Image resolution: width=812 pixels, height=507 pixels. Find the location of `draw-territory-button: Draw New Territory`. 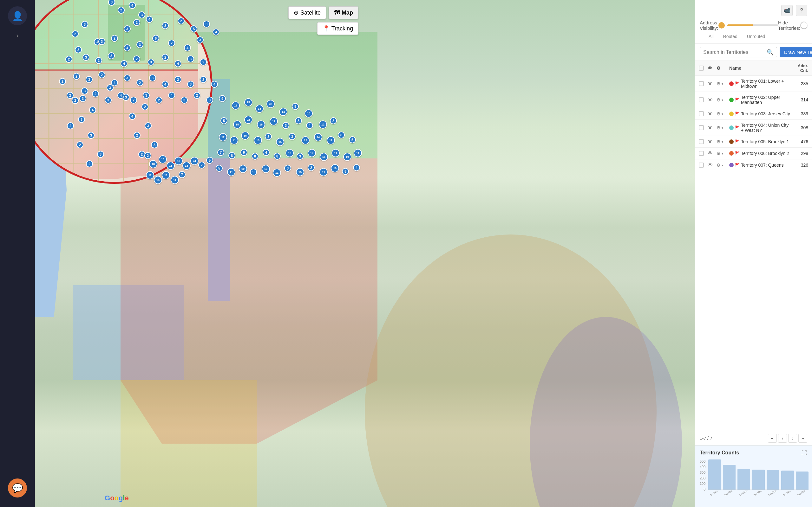

draw-territory-button: Draw New Territory is located at coordinates (796, 52).